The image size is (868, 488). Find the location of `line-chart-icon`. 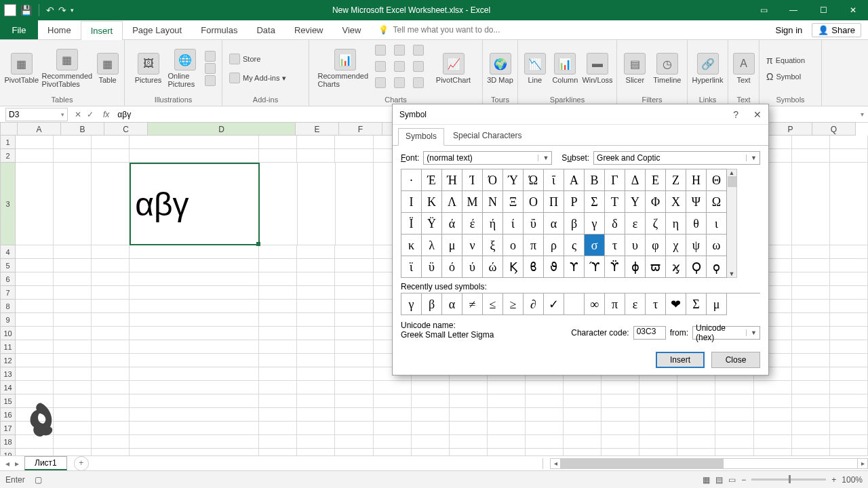

line-chart-icon is located at coordinates (399, 50).